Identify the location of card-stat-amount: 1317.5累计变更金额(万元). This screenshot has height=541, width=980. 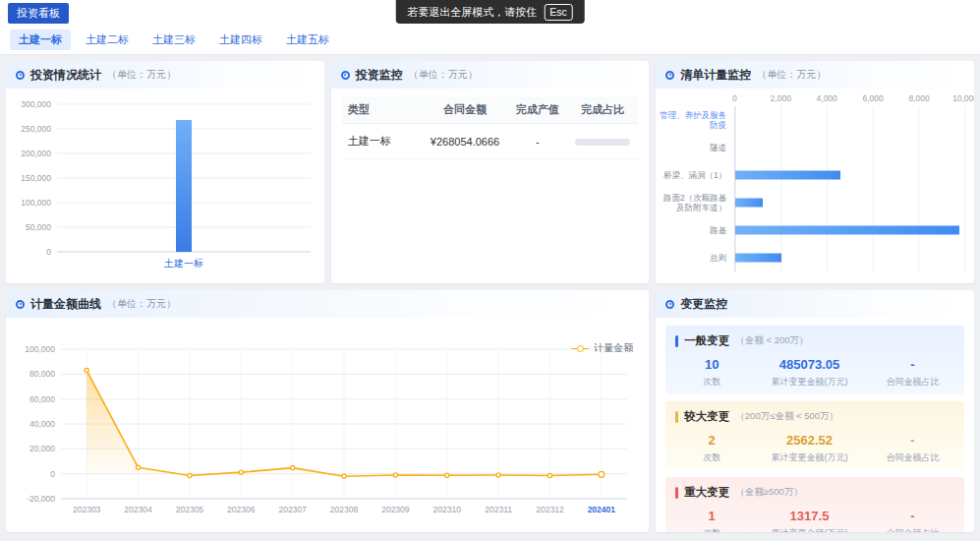
(810, 520).